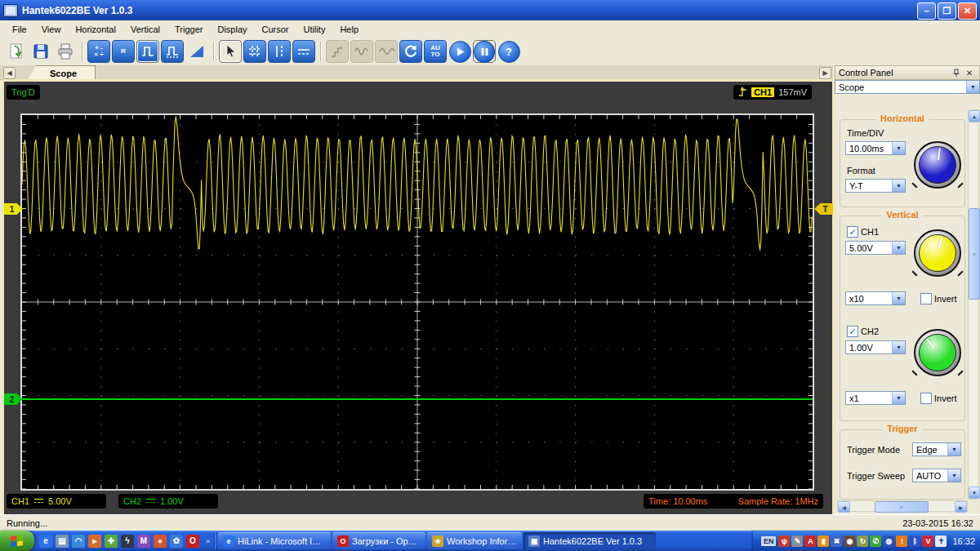  What do you see at coordinates (875, 541) in the screenshot?
I see `phone-icon: ✆` at bounding box center [875, 541].